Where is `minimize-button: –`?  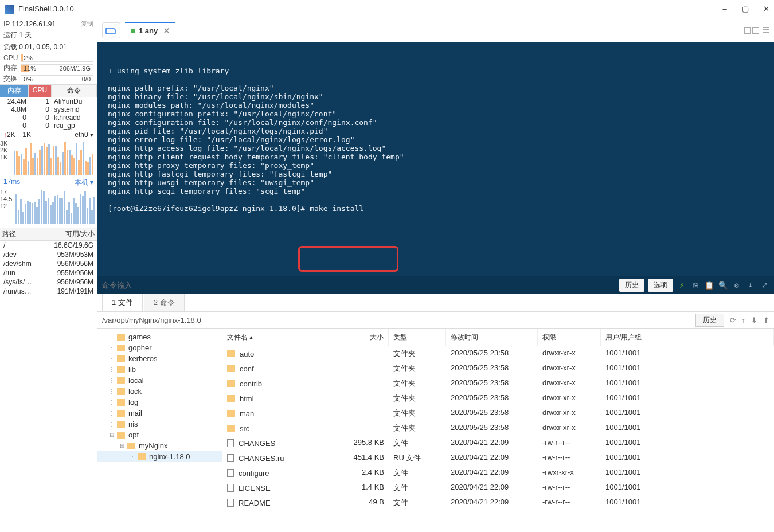
minimize-button: – is located at coordinates (725, 9).